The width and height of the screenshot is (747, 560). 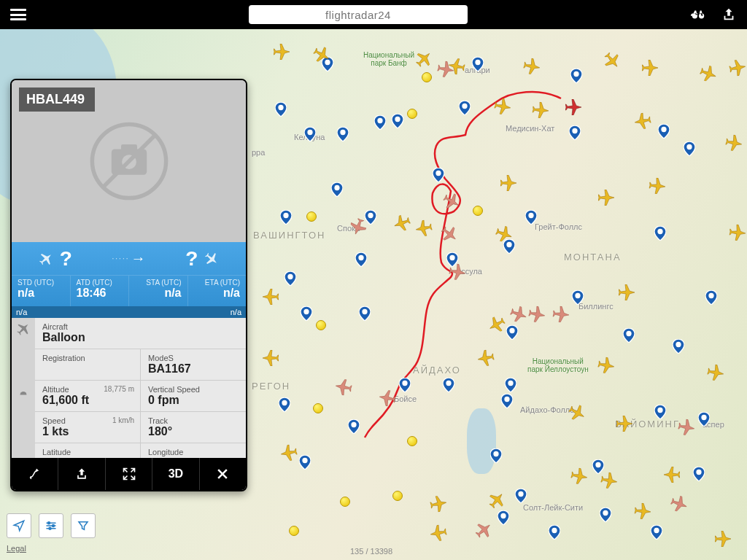 I want to click on search-input, so click(x=358, y=15).